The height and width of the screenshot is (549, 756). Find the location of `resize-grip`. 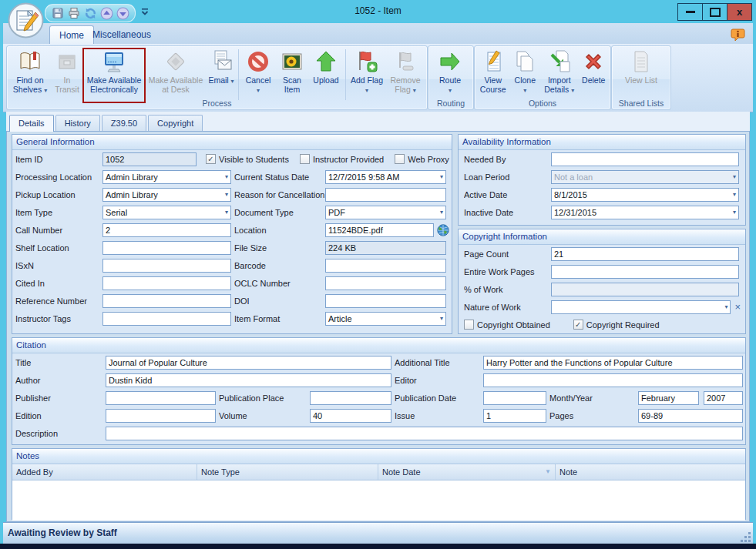

resize-grip is located at coordinates (745, 537).